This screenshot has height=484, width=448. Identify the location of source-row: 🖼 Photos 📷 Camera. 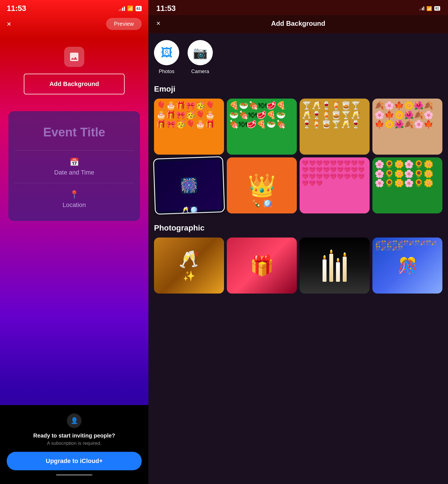
(298, 57).